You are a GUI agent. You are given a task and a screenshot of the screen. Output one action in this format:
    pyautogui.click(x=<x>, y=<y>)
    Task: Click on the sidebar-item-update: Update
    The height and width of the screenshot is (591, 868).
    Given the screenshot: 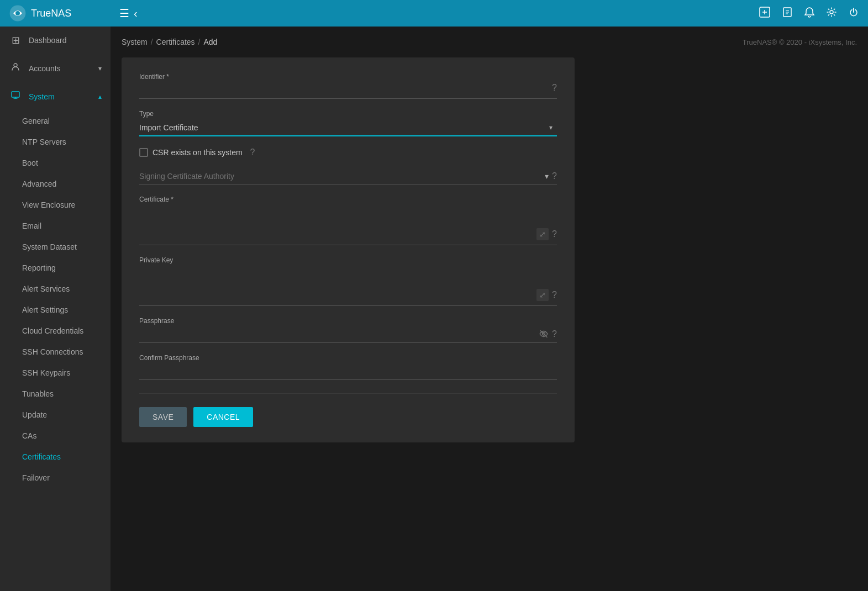 What is the action you would take?
    pyautogui.click(x=55, y=415)
    